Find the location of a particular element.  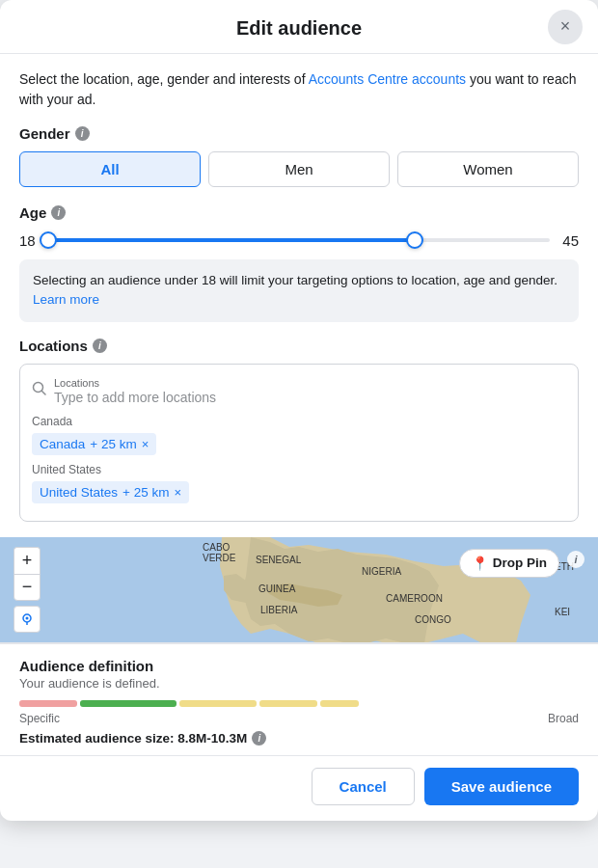

age-slider-fill is located at coordinates (231, 240).